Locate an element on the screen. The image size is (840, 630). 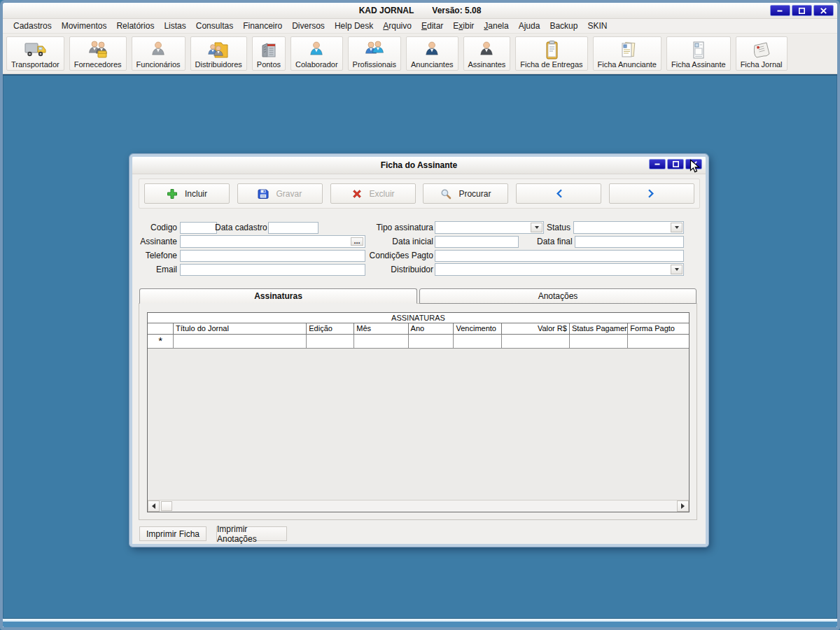
grid-column-headers: Título do JornalEdiçãoMêsAnoVencimentoVa… is located at coordinates (419, 329).